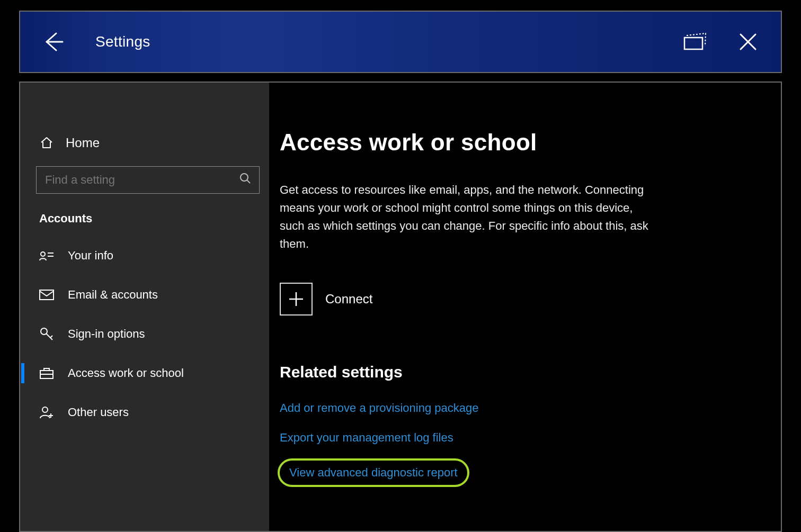  I want to click on sidebar-item-your-info: Your info, so click(145, 256).